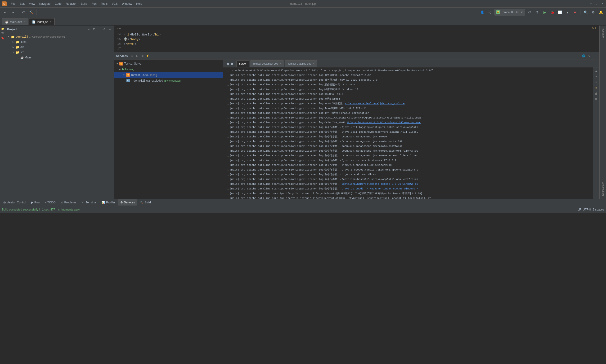 This screenshot has height=364, width=606. What do you see at coordinates (99, 29) in the screenshot?
I see `group-button: ☰` at bounding box center [99, 29].